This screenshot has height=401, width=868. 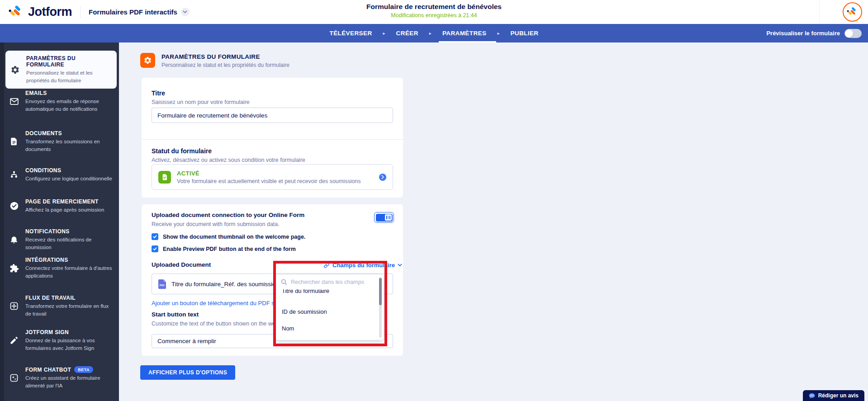 What do you see at coordinates (839, 396) in the screenshot?
I see `feedback-button-label: Rédiger un avis` at bounding box center [839, 396].